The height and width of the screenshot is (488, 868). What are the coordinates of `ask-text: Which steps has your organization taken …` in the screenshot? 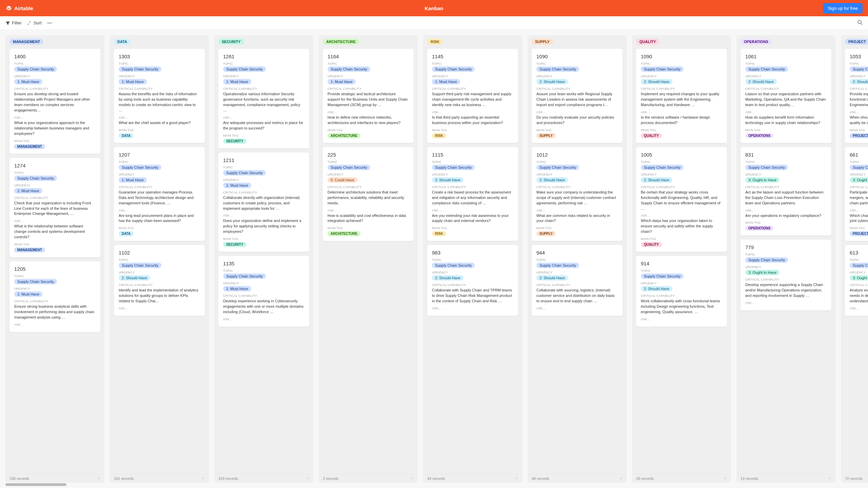 It's located at (682, 226).